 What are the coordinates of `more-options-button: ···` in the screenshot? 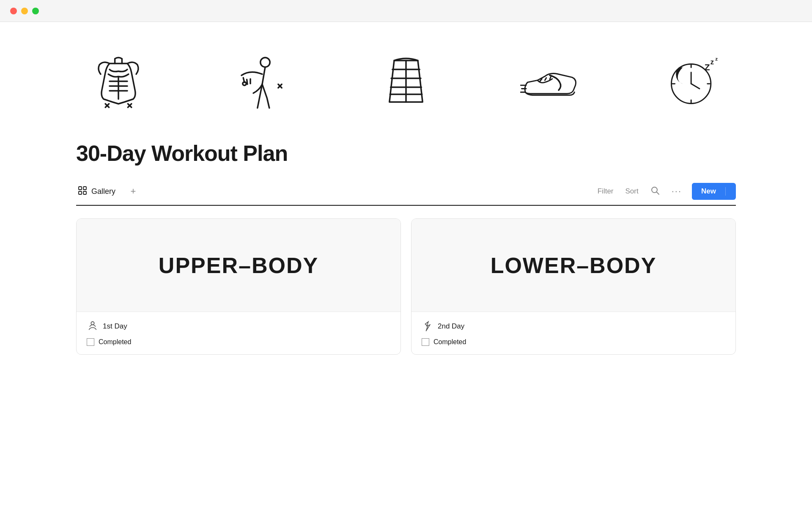 It's located at (677, 191).